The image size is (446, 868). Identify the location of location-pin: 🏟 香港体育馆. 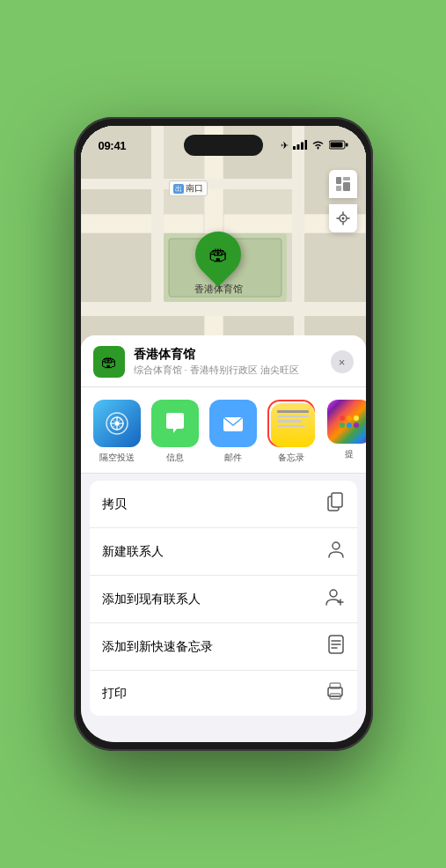
(218, 264).